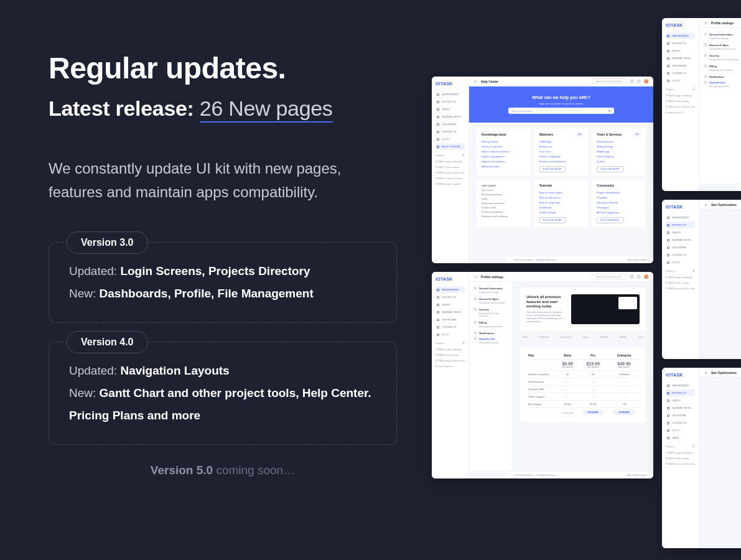 Image resolution: width=741 pixels, height=560 pixels. I want to click on promo-image, so click(605, 309).